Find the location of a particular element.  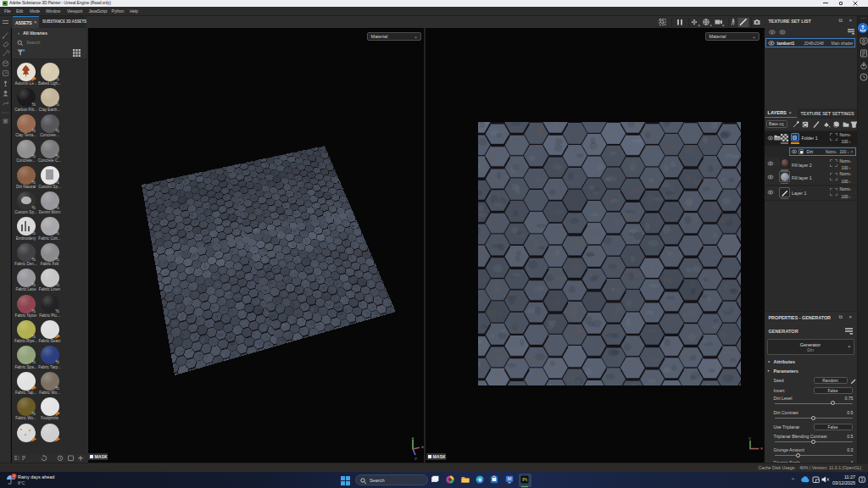

svg-text: z is located at coordinates (415, 458).